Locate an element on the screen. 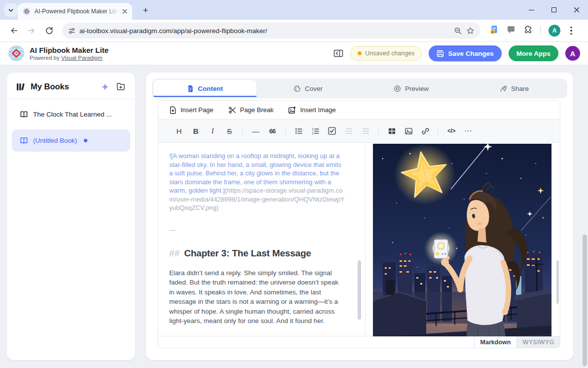  tab-preview-label: Preview is located at coordinates (417, 89).